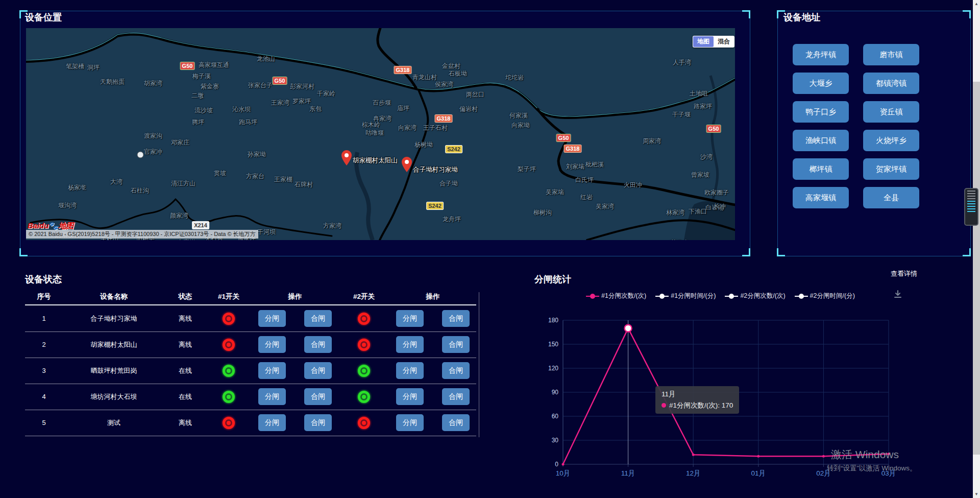 This screenshot has height=498, width=980. What do you see at coordinates (449, 184) in the screenshot?
I see `map-place-label: 合子坳` at bounding box center [449, 184].